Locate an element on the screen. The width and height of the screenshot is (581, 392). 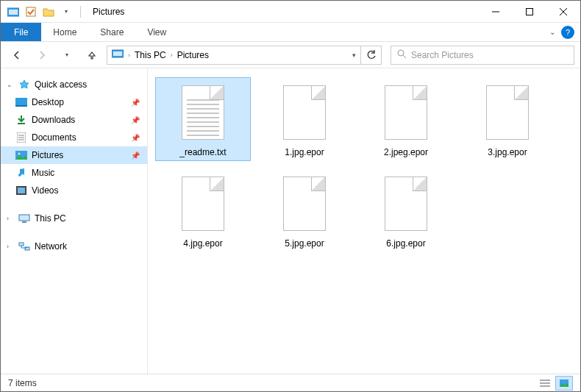
file-name: 6.jpg.epor is located at coordinates (406, 243).